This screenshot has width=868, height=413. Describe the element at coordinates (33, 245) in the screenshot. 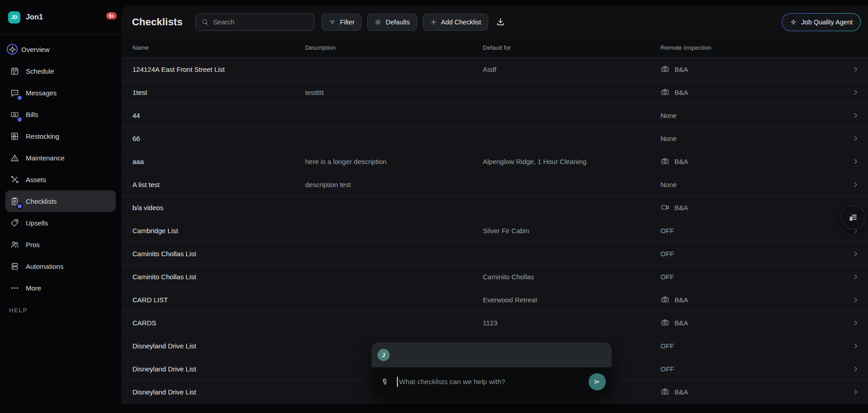

I see `sidebar-item-label: Pros` at that location.